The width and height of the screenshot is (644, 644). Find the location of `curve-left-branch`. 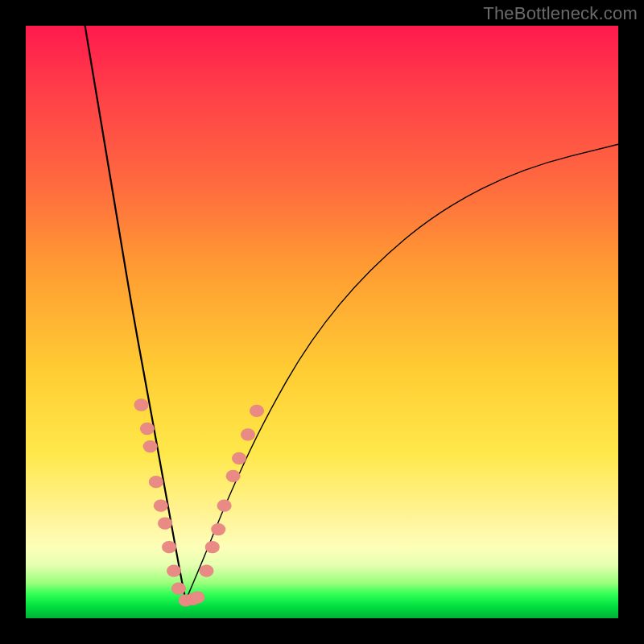

curve-left-branch is located at coordinates (135, 313).